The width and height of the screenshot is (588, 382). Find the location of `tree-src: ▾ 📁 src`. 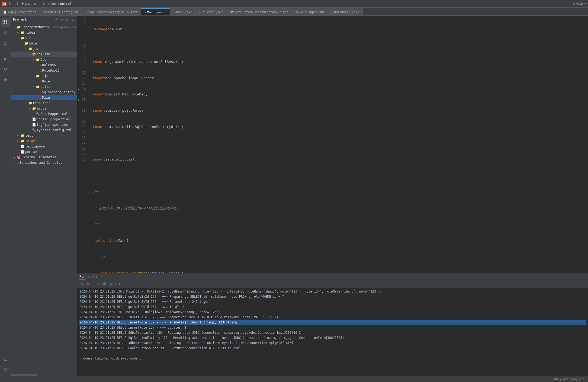

tree-src: ▾ 📁 src is located at coordinates (44, 38).